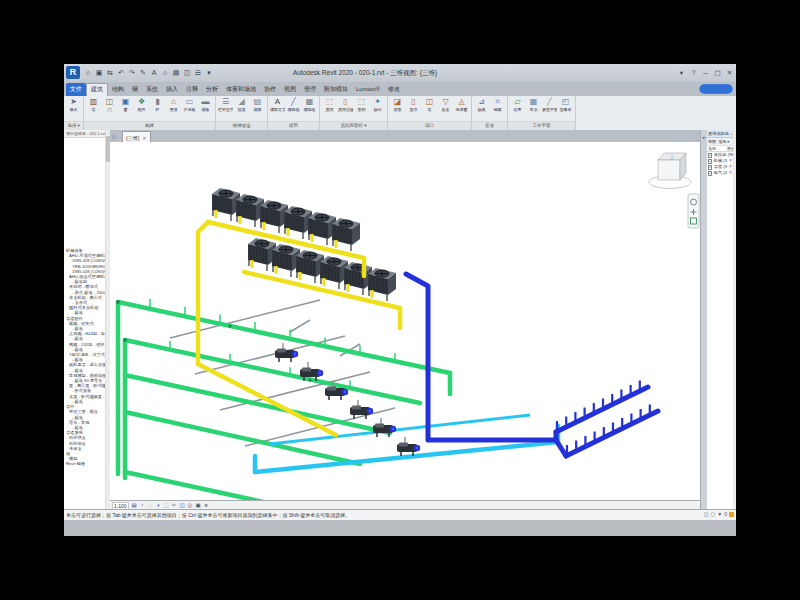  What do you see at coordinates (158, 104) in the screenshot?
I see `ribbon-button-柱: ▮柱` at bounding box center [158, 104].